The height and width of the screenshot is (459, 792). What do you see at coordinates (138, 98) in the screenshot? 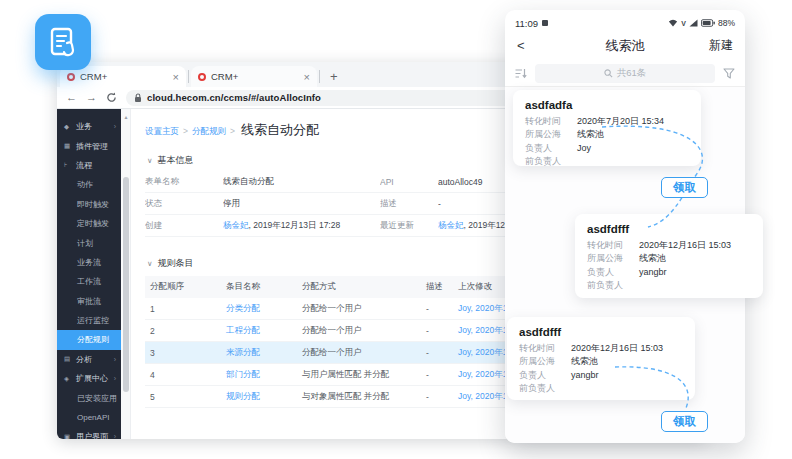
I see `lock-icon` at bounding box center [138, 98].